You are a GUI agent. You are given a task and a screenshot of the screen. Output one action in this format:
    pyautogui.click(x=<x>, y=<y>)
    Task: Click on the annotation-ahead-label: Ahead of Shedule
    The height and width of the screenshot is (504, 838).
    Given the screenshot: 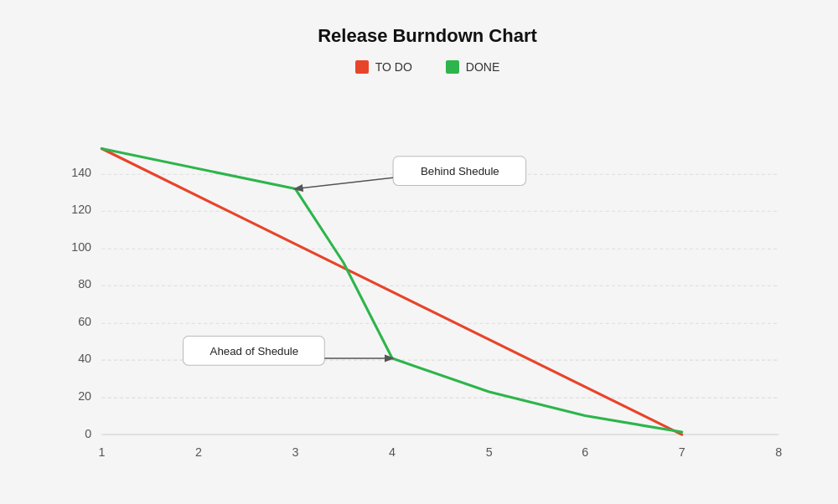 What is the action you would take?
    pyautogui.click(x=255, y=352)
    